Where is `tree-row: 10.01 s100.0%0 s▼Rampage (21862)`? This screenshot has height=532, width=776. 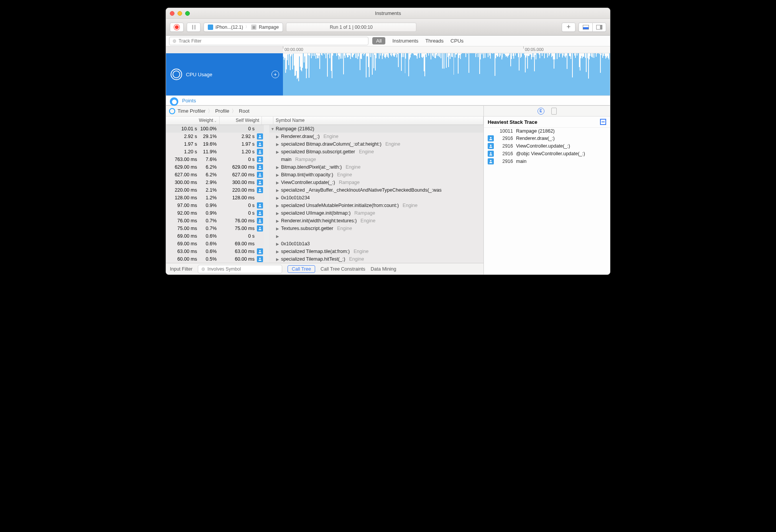 tree-row: 10.01 s100.0%0 s▼Rampage (21862) is located at coordinates (325, 129).